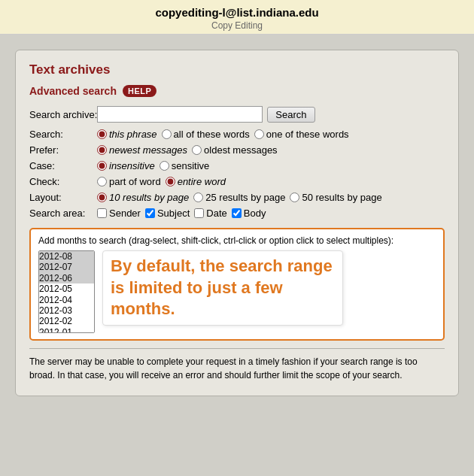  What do you see at coordinates (236, 214) in the screenshot?
I see `cb-body` at bounding box center [236, 214].